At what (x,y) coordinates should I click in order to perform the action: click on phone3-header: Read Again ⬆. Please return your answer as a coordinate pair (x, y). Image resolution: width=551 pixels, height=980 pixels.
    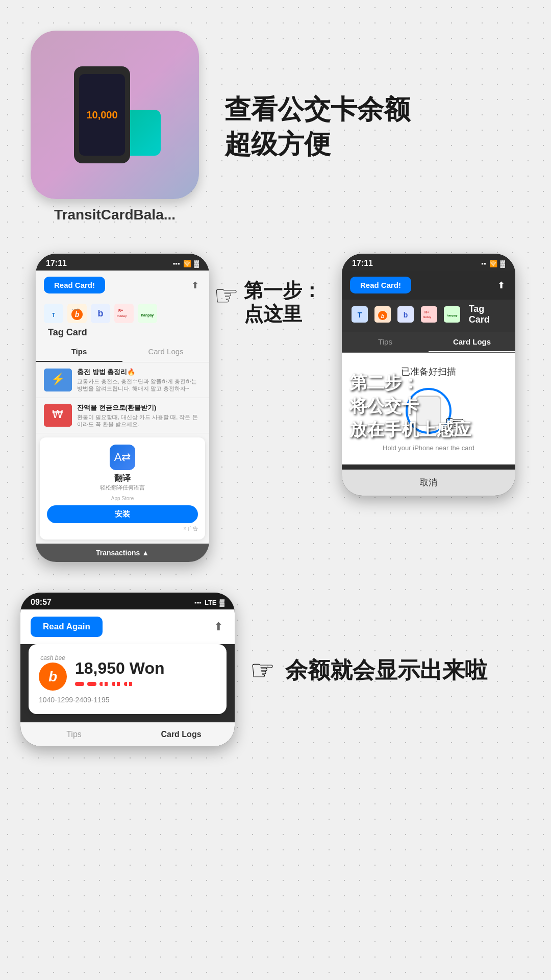
    Looking at the image, I should click on (128, 627).